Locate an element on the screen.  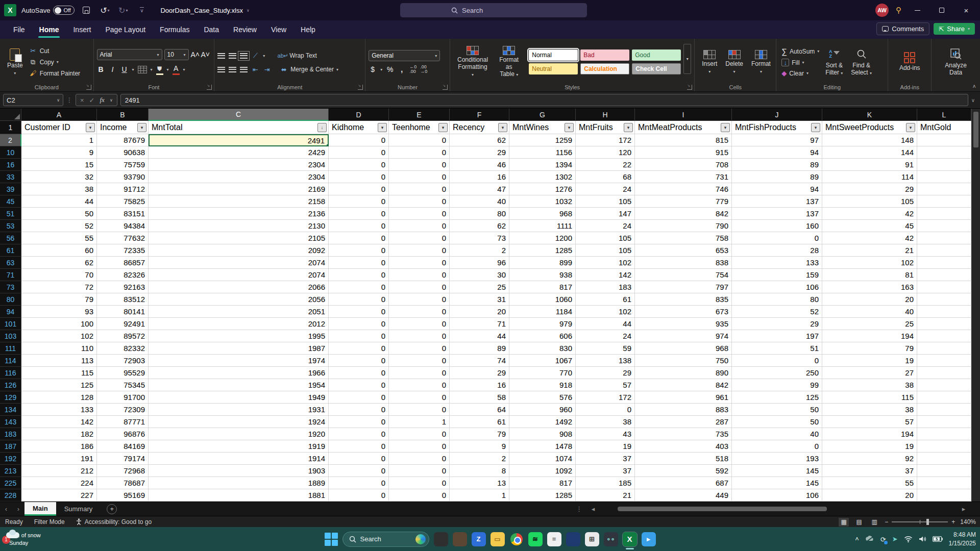
cell-A56: 55 is located at coordinates (59, 238).